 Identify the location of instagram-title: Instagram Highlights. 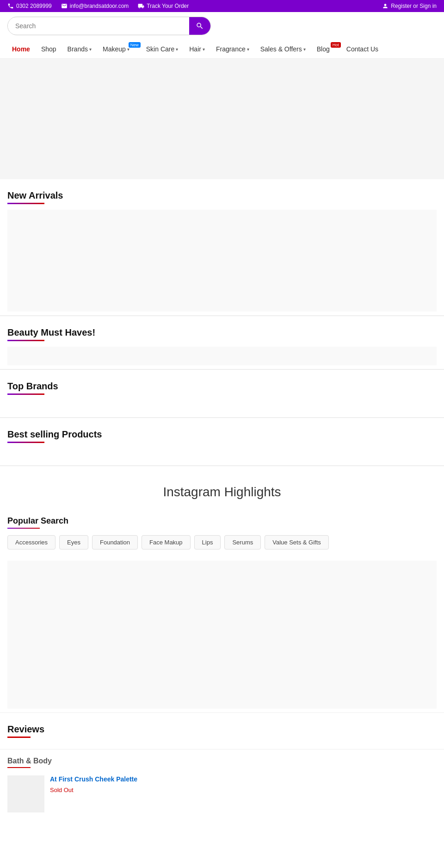
(222, 492).